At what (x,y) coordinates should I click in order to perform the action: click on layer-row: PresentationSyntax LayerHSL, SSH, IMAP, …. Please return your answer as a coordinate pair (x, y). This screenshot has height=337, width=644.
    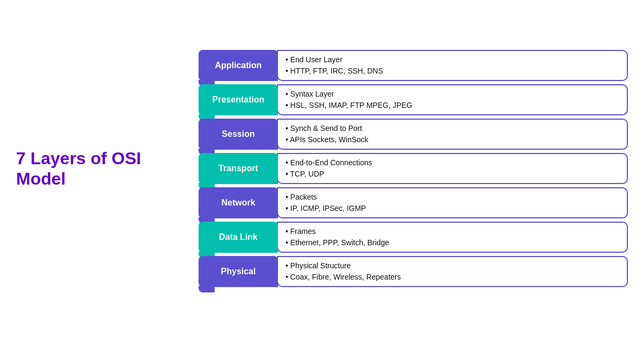
    Looking at the image, I should click on (413, 100).